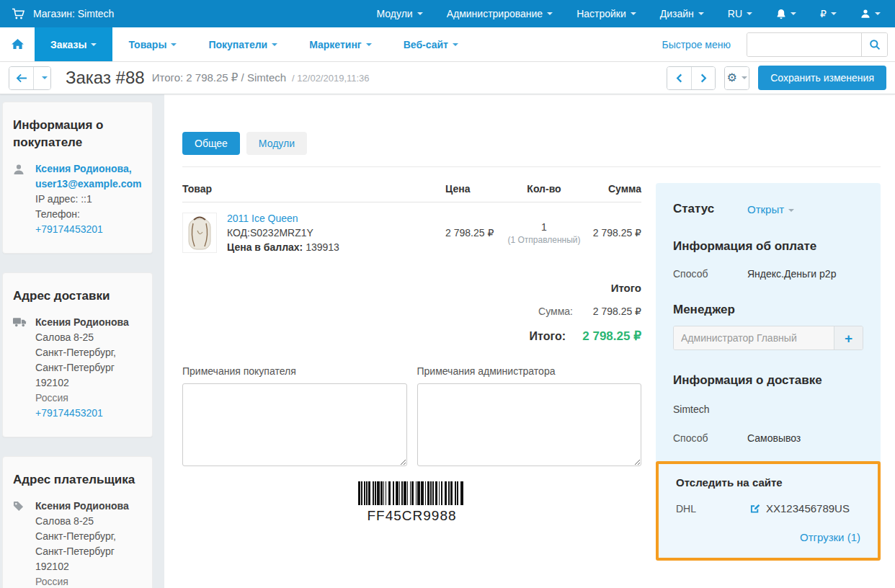 The height and width of the screenshot is (588, 895). What do you see at coordinates (791, 274) in the screenshot?
I see `payment-method-value: Яндекс.Деньги p2p` at bounding box center [791, 274].